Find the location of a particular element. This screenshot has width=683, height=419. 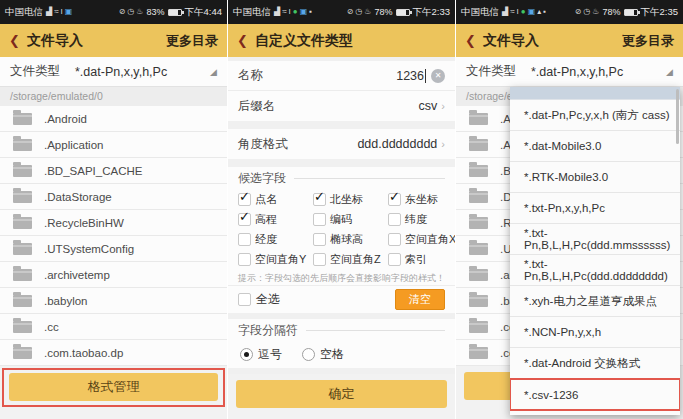

folder-row: .archivetemp is located at coordinates (114, 275).